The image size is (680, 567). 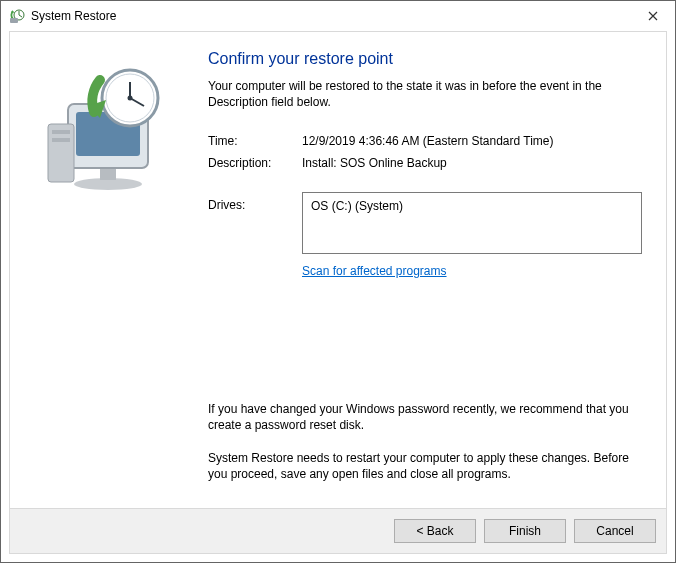 What do you see at coordinates (74, 16) in the screenshot?
I see `window-title: System Restore` at bounding box center [74, 16].